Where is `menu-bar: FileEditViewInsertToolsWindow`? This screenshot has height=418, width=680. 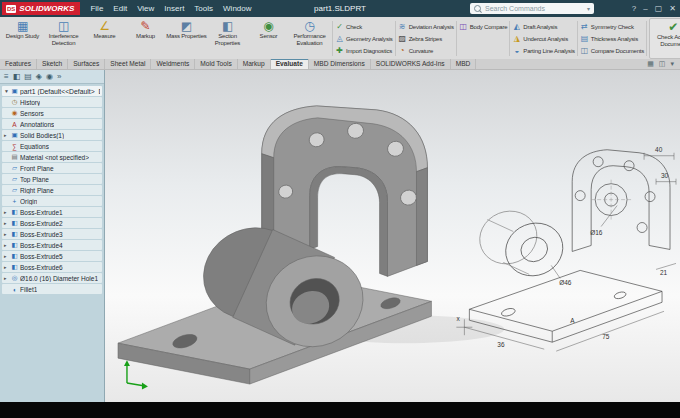
menu-bar: FileEditViewInsertToolsWindow is located at coordinates (170, 8).